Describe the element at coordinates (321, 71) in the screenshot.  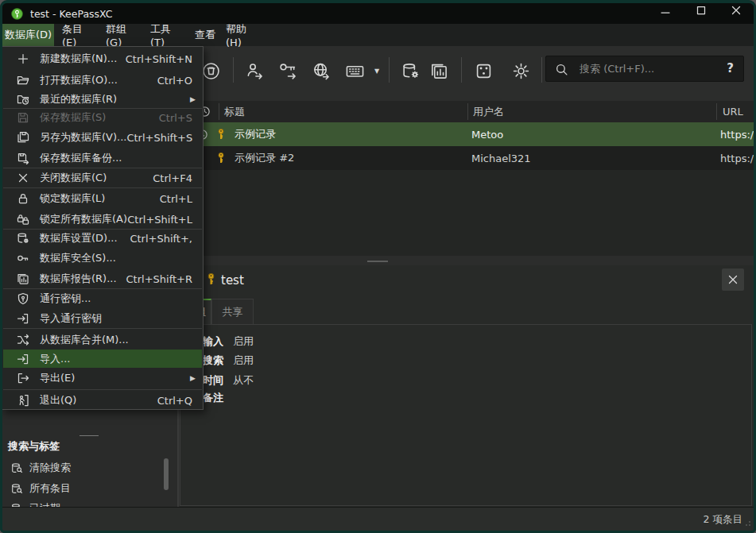
I see `copy-url-button` at that location.